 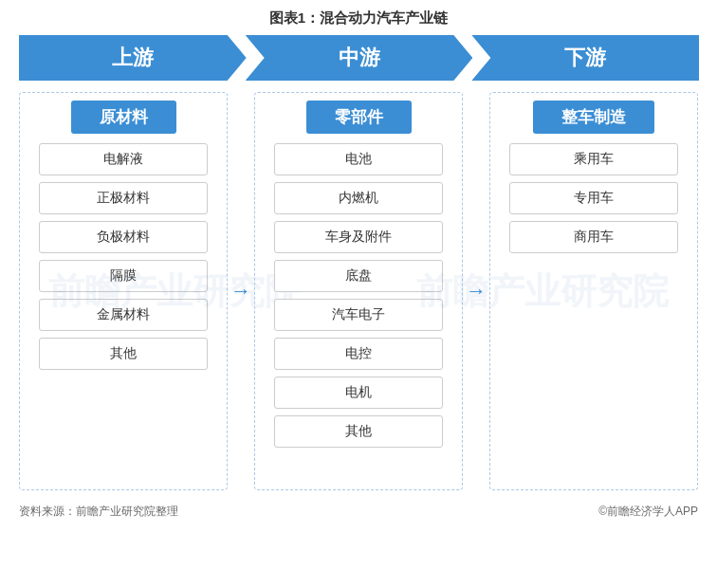 What do you see at coordinates (359, 58) in the screenshot?
I see `banner-midstream: 中游` at bounding box center [359, 58].